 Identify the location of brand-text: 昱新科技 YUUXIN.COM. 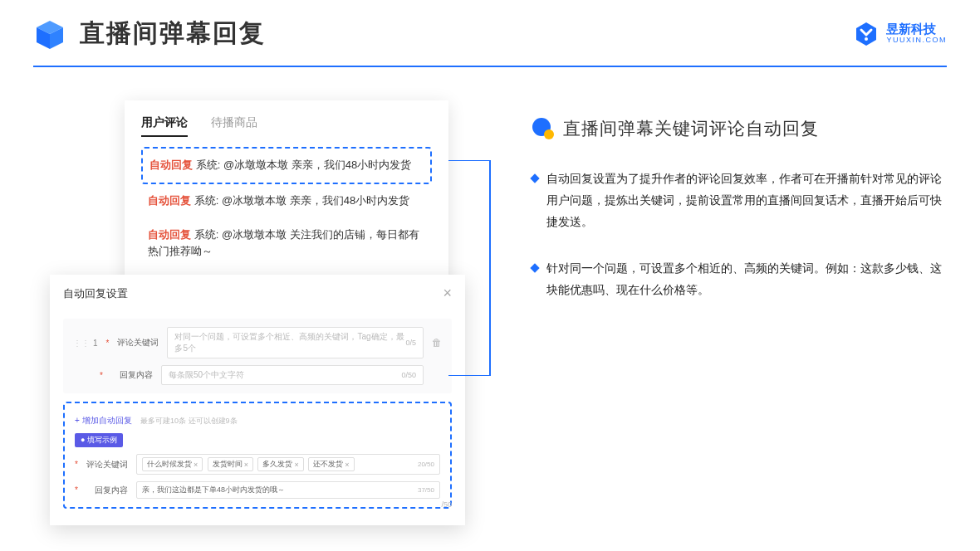
(917, 33).